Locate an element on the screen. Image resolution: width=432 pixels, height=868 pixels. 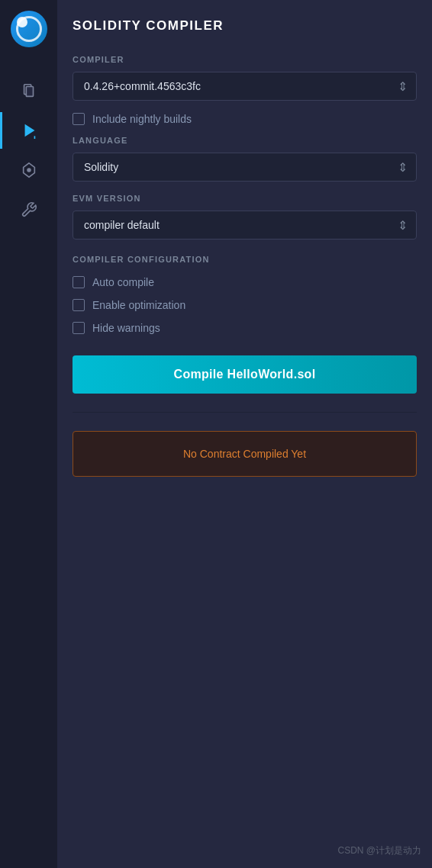
wrench-icon is located at coordinates (29, 210).